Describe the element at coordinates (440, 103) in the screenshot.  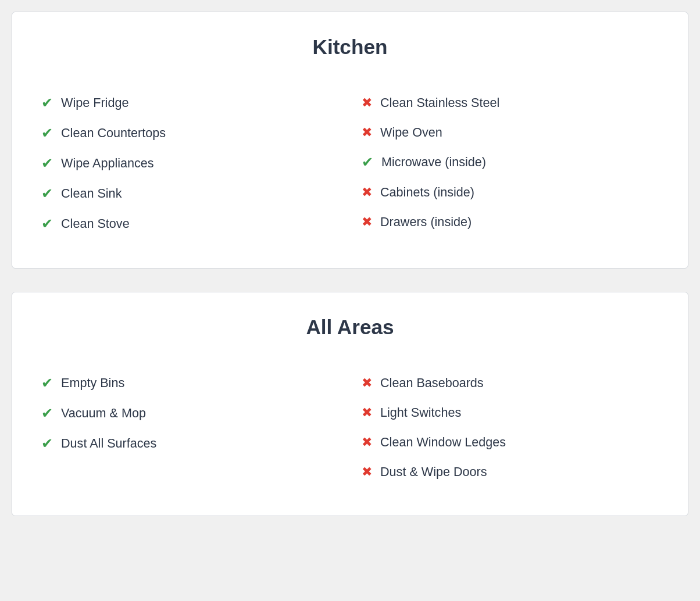
I see `item-label: Clean Stainless Steel` at that location.